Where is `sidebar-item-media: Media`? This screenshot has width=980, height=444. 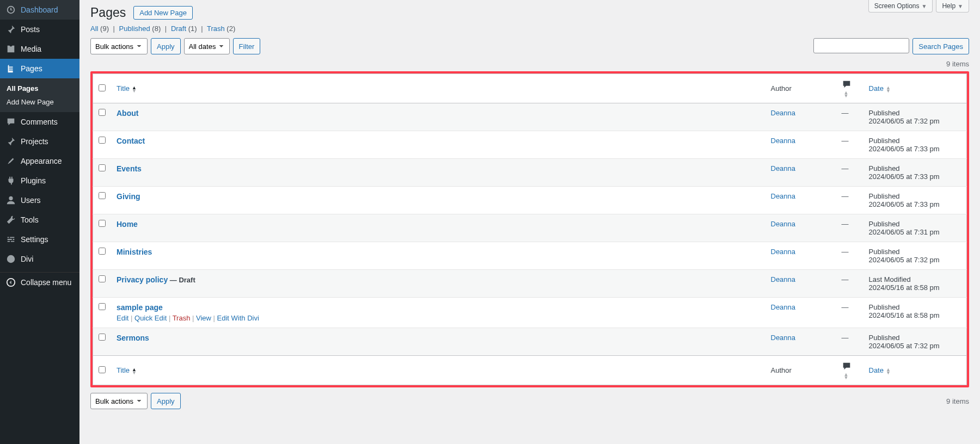
sidebar-item-media: Media is located at coordinates (40, 49).